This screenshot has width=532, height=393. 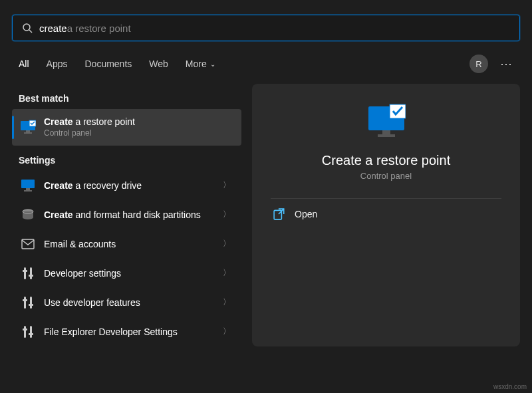 I want to click on result-title: Create a restore point, so click(x=138, y=122).